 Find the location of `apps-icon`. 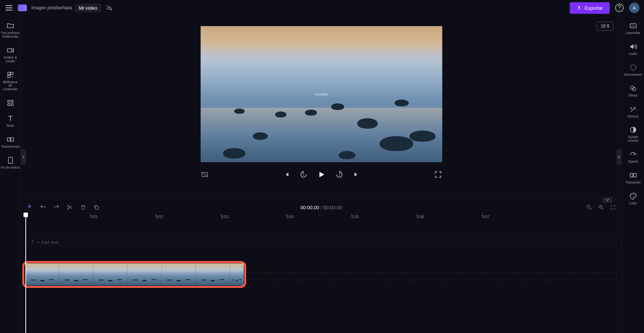

apps-icon is located at coordinates (10, 103).